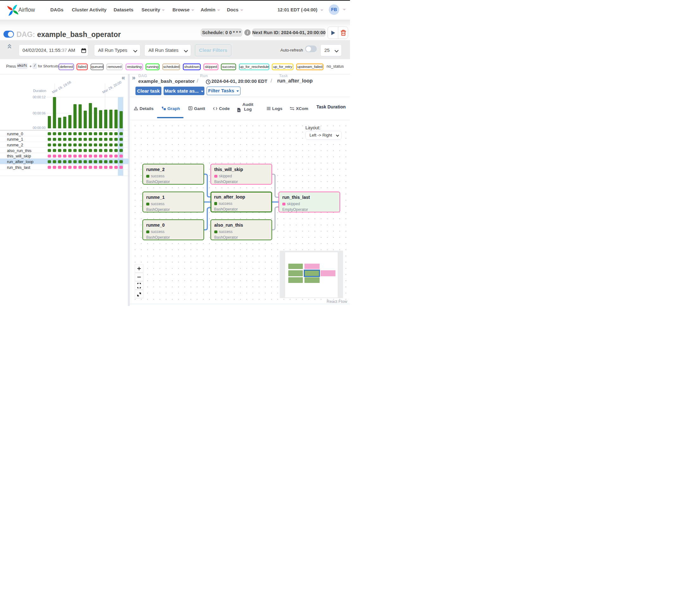 The image size is (700, 612). I want to click on svg-text: also_run_this, so click(19, 151).